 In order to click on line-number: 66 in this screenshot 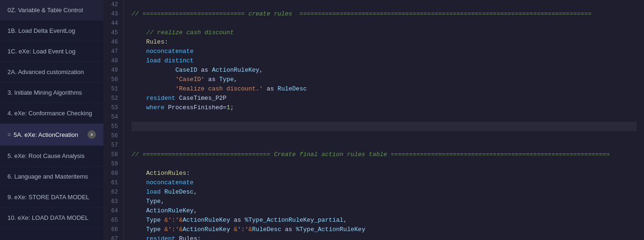, I will do `click(113, 230)`.